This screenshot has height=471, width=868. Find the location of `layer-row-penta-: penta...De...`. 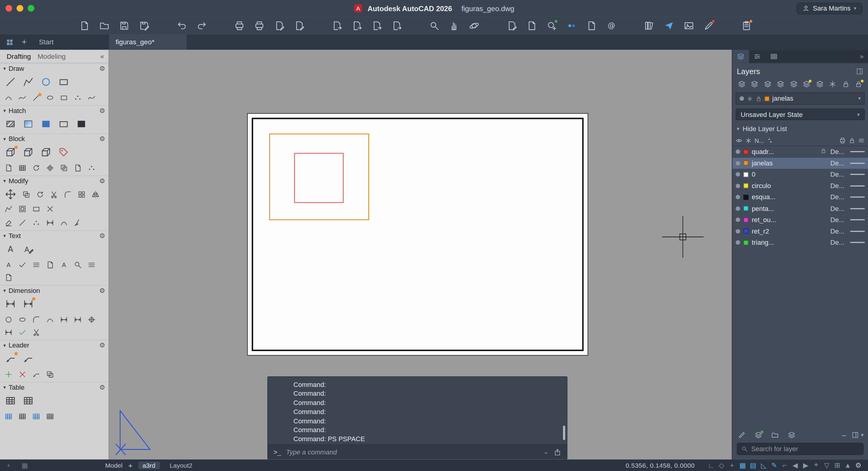

layer-row-penta-: penta...De... is located at coordinates (800, 209).